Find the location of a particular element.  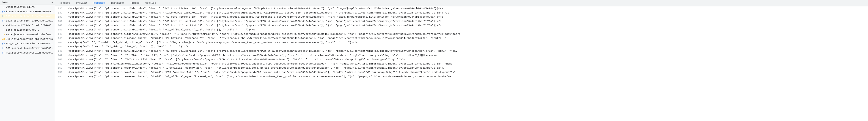

file-item: {}skin.css?version=8360e4a841c8aaec is located at coordinates (28, 21).